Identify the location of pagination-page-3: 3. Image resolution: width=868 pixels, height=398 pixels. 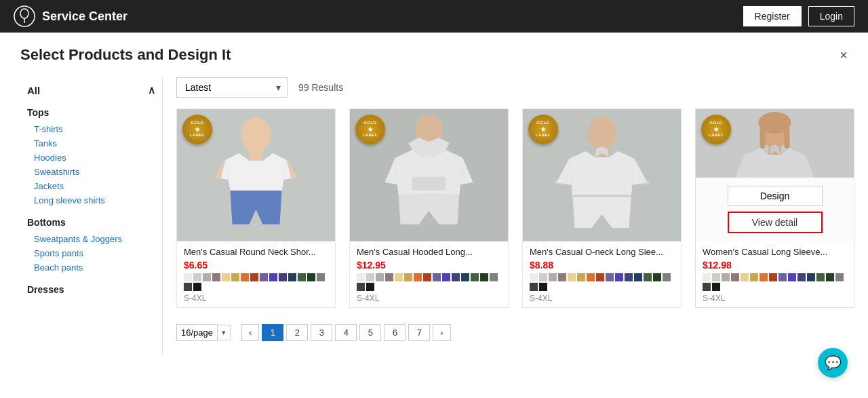
(321, 332).